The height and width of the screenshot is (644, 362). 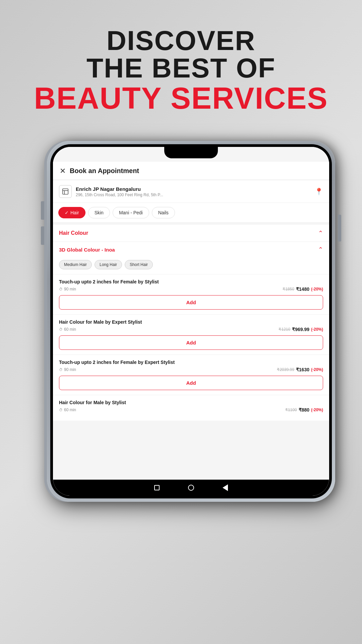 What do you see at coordinates (72, 213) in the screenshot?
I see `tab-hair: ✓ Hair` at bounding box center [72, 213].